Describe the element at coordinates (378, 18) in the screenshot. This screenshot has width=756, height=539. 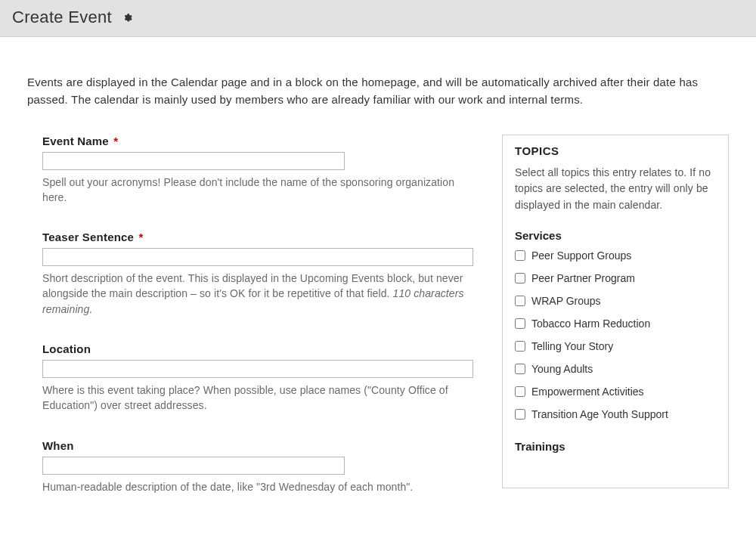
I see `page-header: Create Event` at that location.